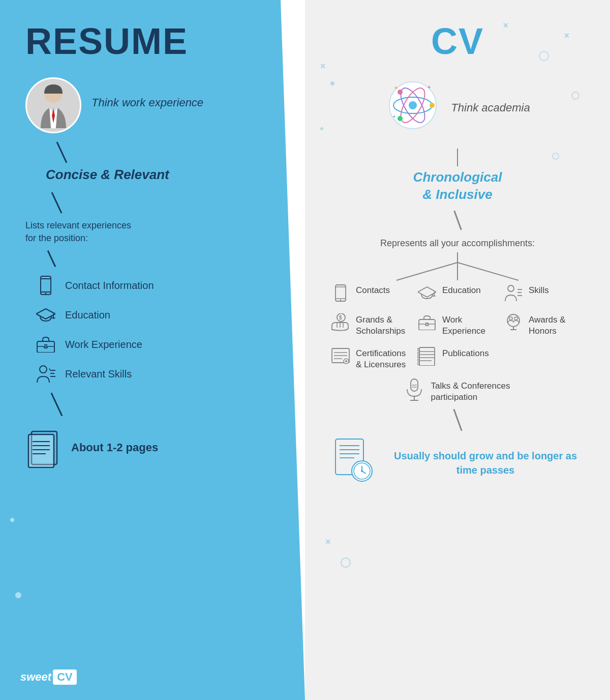 The height and width of the screenshot is (700, 610). I want to click on cv-grow-icon, so click(353, 460).